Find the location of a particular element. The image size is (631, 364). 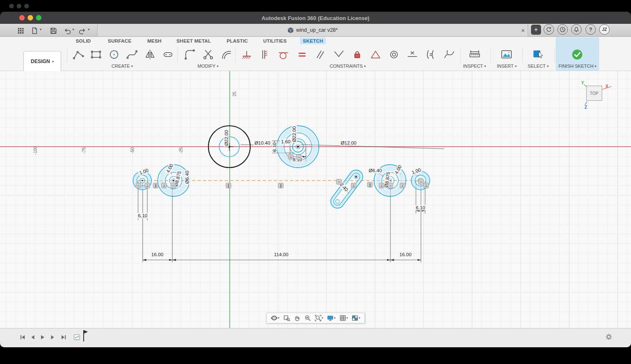

slot-tool-button is located at coordinates (168, 54).